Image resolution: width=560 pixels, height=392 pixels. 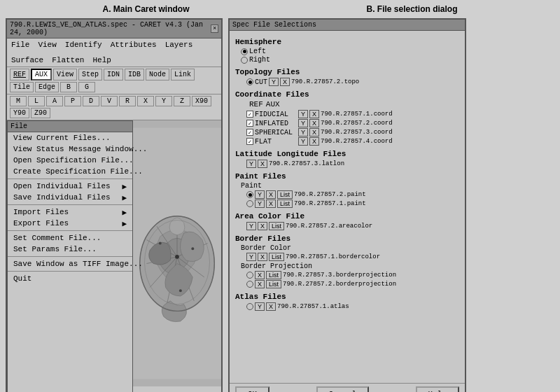 I want to click on dropdown-save-individual: Save Individual Files ▶, so click(x=70, y=197).